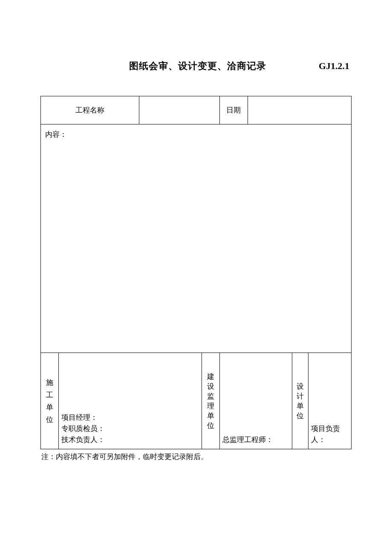 Image resolution: width=392 pixels, height=555 pixels. Describe the element at coordinates (299, 110) in the screenshot. I see `date-value` at that location.